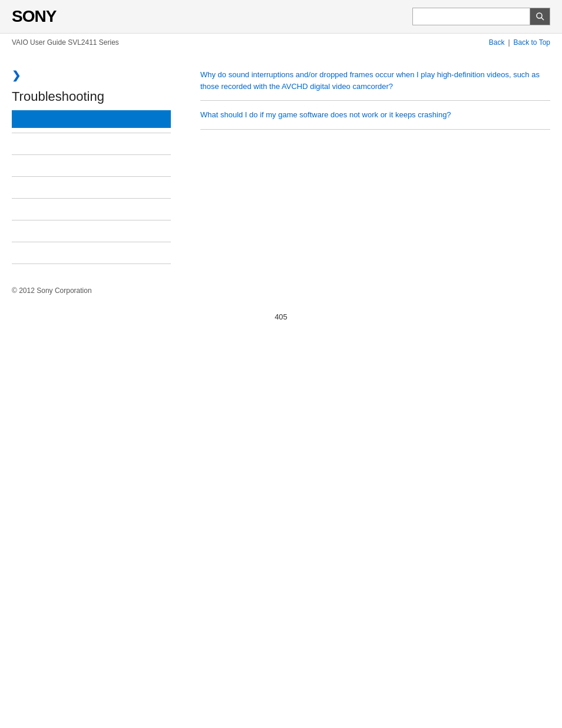 Image resolution: width=562 pixels, height=728 pixels. What do you see at coordinates (91, 119) in the screenshot?
I see `sidebar-active-item` at bounding box center [91, 119].